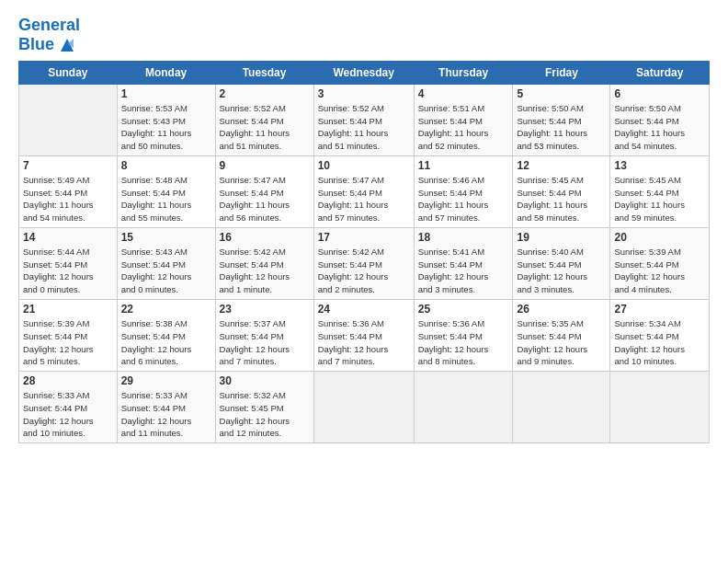 The image size is (728, 563). What do you see at coordinates (660, 94) in the screenshot?
I see `day-number: 6` at bounding box center [660, 94].